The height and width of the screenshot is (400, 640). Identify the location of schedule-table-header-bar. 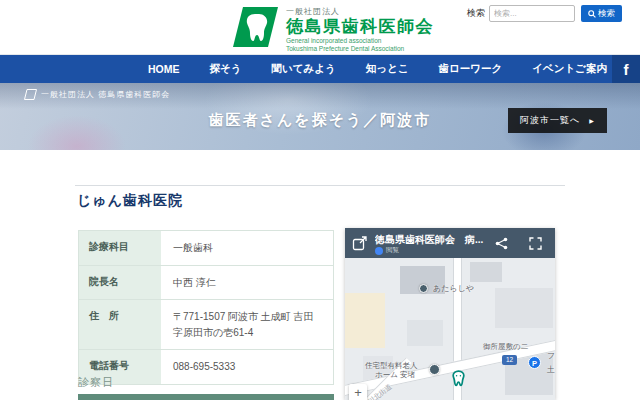
(206, 397).